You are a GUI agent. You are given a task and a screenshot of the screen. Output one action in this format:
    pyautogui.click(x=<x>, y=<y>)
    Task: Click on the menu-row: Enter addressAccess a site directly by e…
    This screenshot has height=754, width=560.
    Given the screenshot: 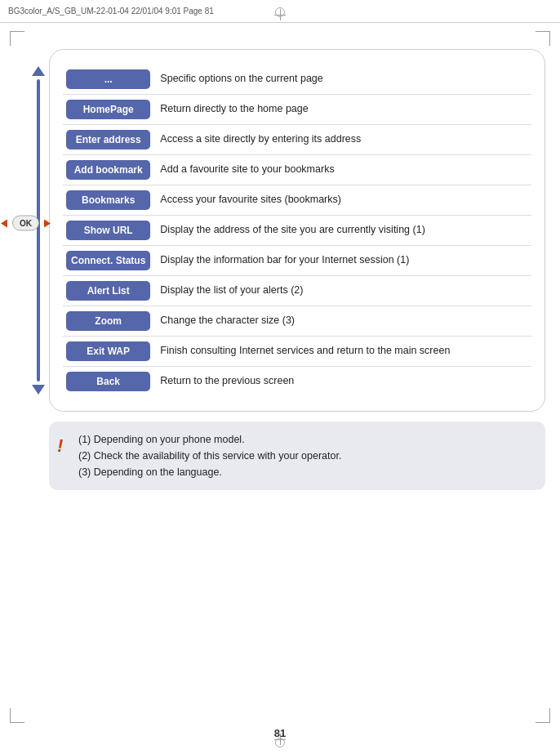 What is the action you would take?
    pyautogui.click(x=297, y=141)
    